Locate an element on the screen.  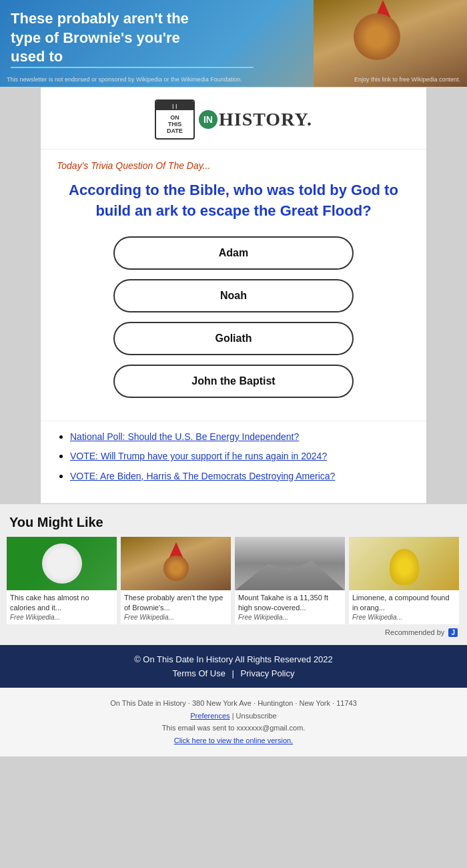
footer-links: Terms Of Use | Privacy Policy is located at coordinates (234, 673).